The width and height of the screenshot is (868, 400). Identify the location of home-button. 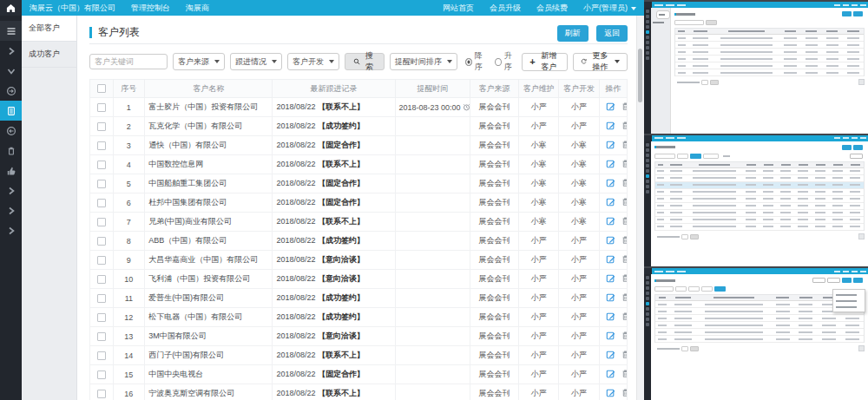
(10, 8).